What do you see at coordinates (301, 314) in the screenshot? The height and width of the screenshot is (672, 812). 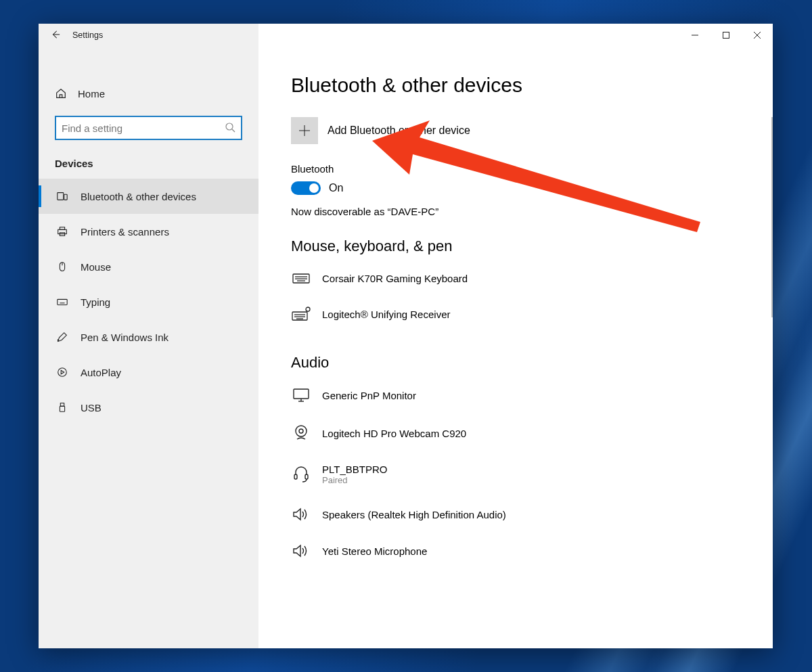 I see `keyboard-dongle-icon` at bounding box center [301, 314].